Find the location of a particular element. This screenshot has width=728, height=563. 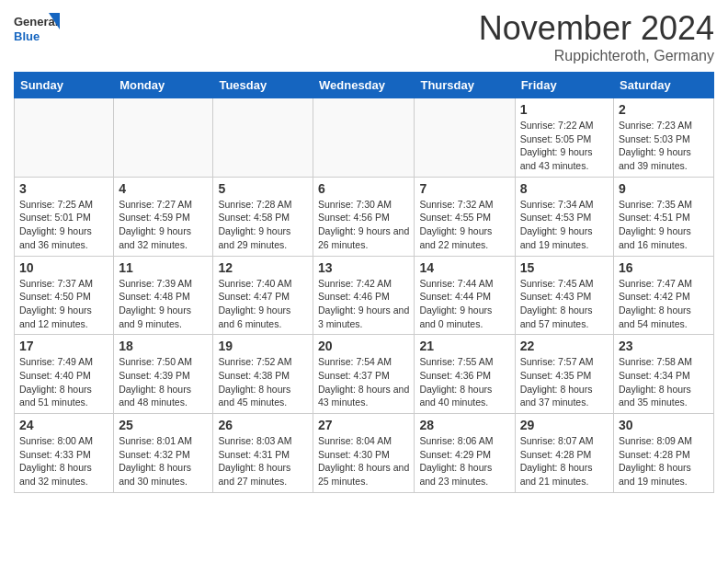

day-number: 24 is located at coordinates (64, 425).